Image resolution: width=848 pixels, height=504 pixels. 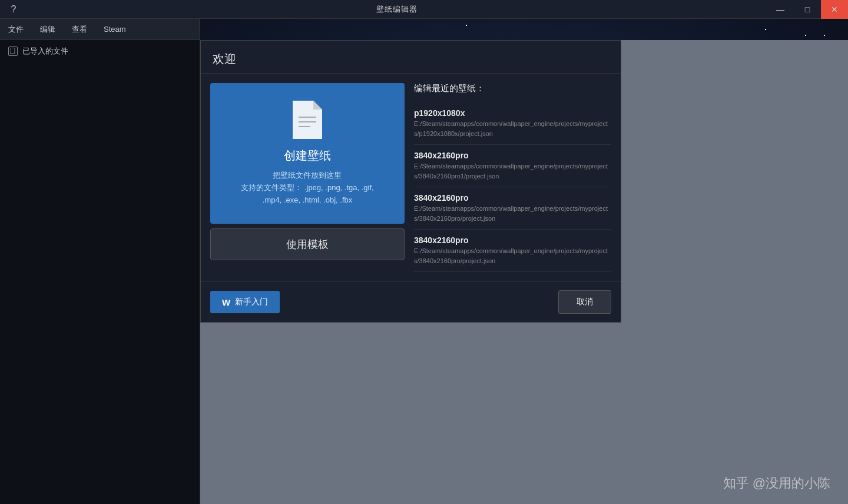 I want to click on watermark: 知乎 @没用的小陈, so click(x=777, y=483).